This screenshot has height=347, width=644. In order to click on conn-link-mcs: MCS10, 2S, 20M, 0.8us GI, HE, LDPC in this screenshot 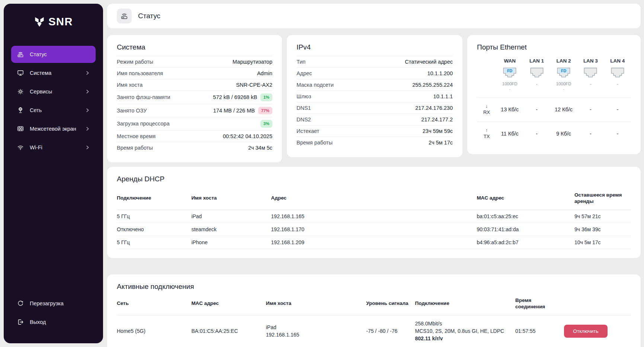, I will do `click(464, 331)`.